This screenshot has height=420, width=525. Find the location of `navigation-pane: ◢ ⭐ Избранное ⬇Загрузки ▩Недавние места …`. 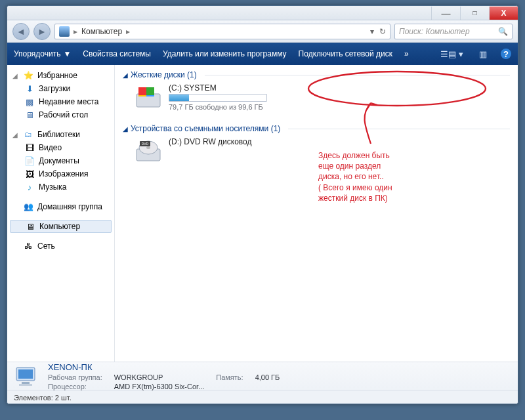

navigation-pane: ◢ ⭐ Избранное ⬇Загрузки ▩Недавние места … is located at coordinates (61, 213).